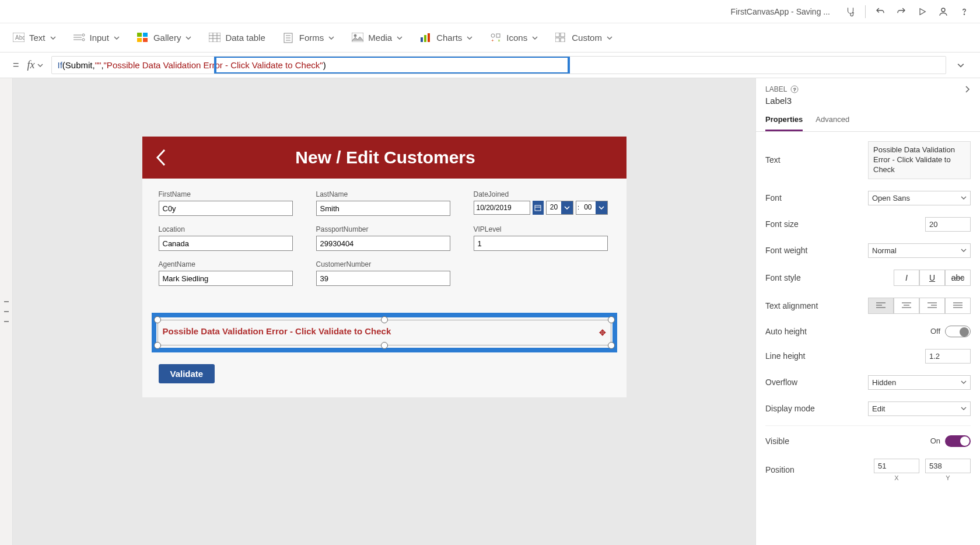 This screenshot has width=980, height=545. I want to click on tab-advanced: Advanced, so click(832, 121).